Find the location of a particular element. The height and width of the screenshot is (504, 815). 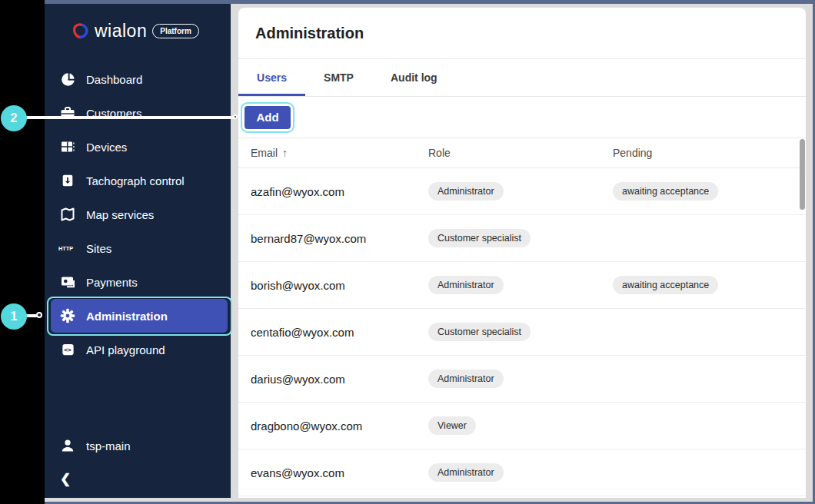

platform-badge: Platform is located at coordinates (175, 31).